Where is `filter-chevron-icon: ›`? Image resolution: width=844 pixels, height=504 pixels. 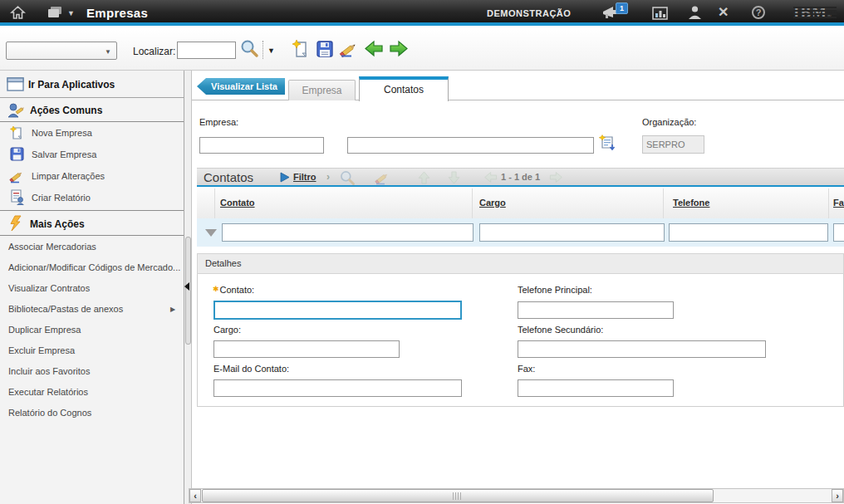 filter-chevron-icon: › is located at coordinates (328, 177).